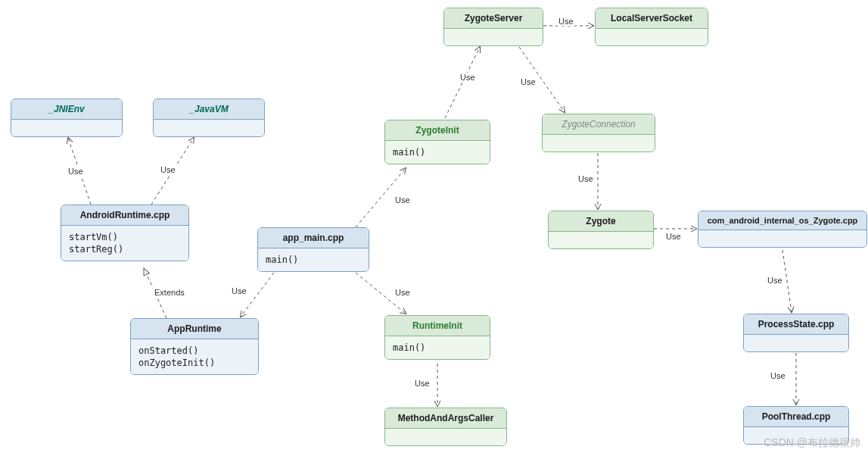 The height and width of the screenshot is (456, 868). I want to click on class-zygoteserver: ZygoteServer, so click(493, 27).